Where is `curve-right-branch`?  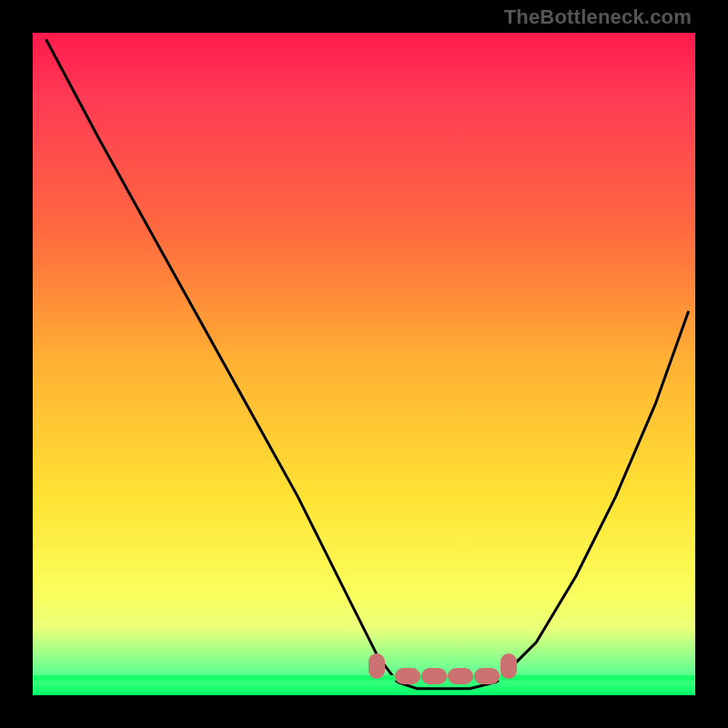
curve-right-branch is located at coordinates (593, 497).